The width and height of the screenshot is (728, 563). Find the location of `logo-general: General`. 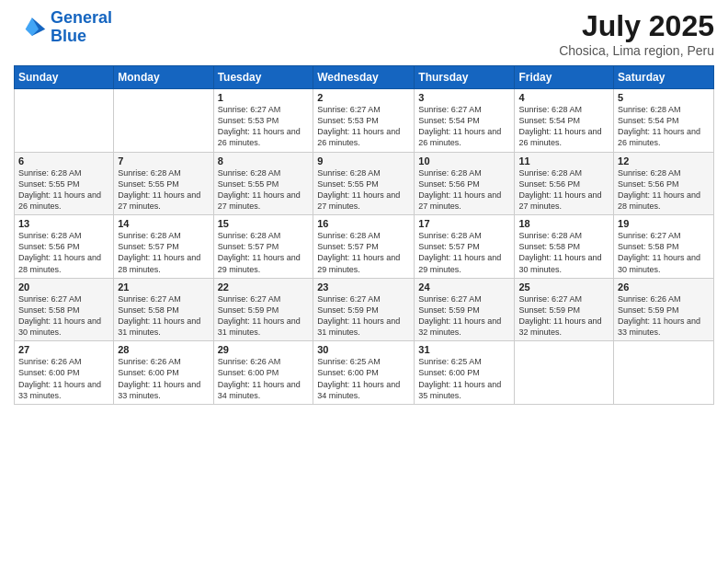

logo-general: General is located at coordinates (81, 17).